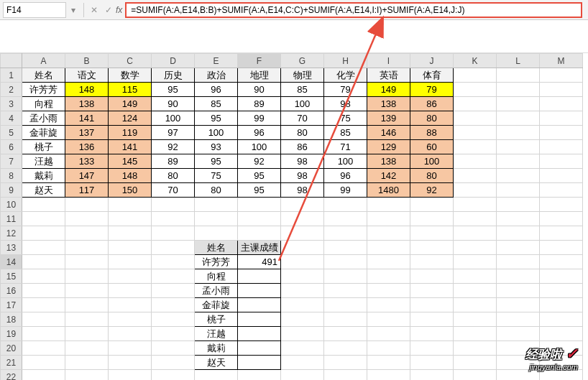  Describe the element at coordinates (216, 348) in the screenshot. I see `cell: 戴莉` at that location.